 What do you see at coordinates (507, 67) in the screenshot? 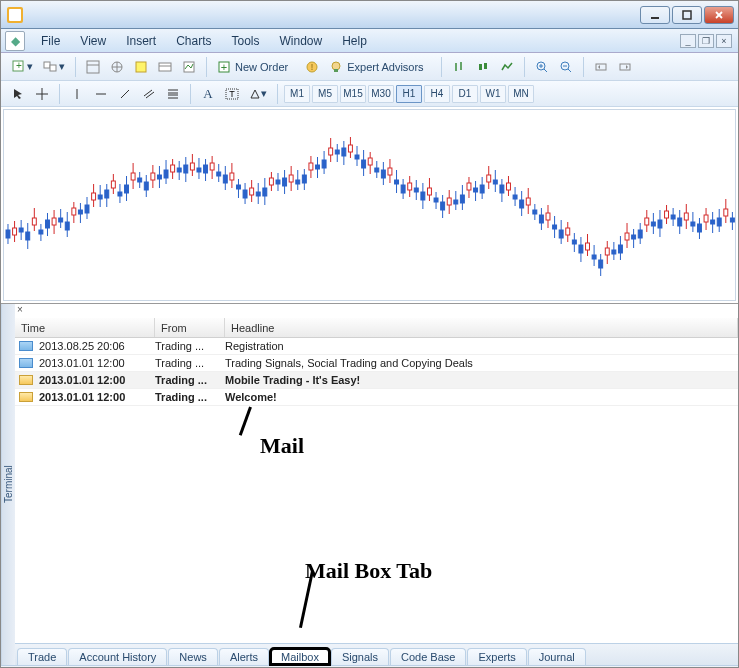
I see `line-chart-button` at bounding box center [507, 67].